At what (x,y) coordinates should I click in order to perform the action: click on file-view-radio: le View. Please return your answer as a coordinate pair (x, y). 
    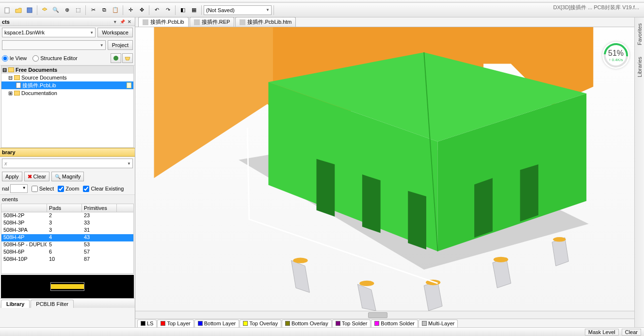
    Looking at the image, I should click on (15, 58).